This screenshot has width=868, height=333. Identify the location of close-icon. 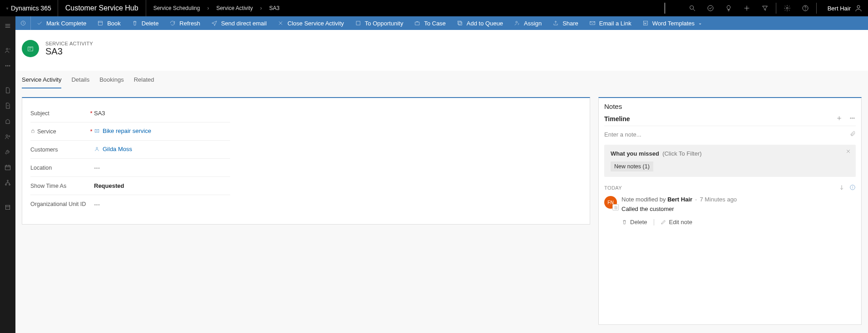
(848, 152).